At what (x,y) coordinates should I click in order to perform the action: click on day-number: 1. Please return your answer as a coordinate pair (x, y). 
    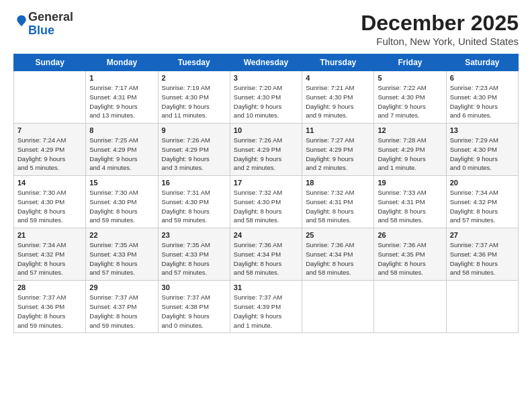
    Looking at the image, I should click on (122, 78).